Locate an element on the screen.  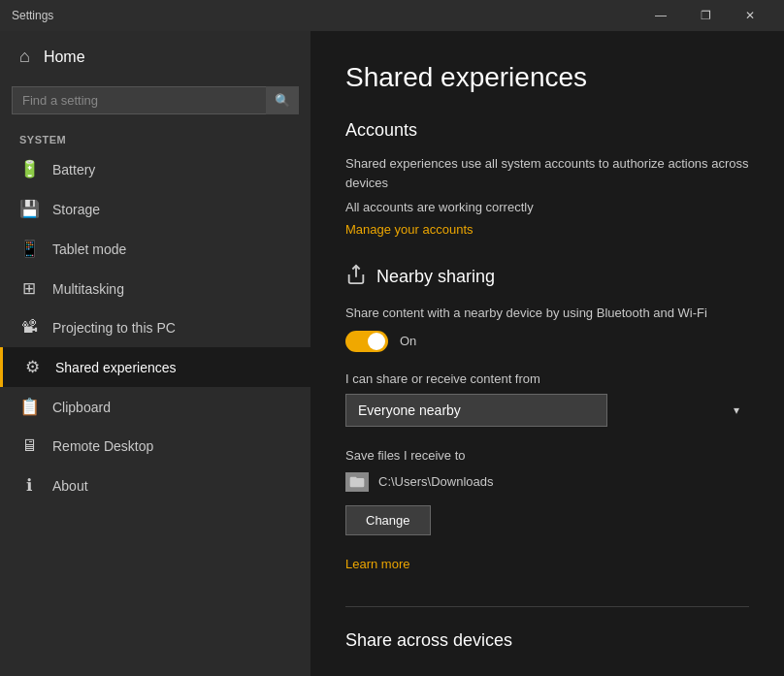
accounts-status: All accounts are working correctly is located at coordinates (547, 208).